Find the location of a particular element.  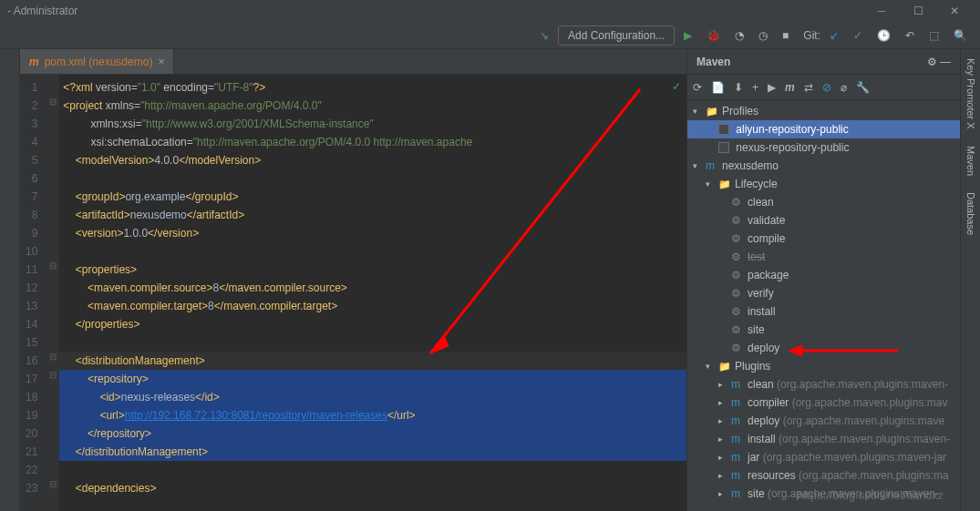

close-button: ✕ is located at coordinates (954, 11).